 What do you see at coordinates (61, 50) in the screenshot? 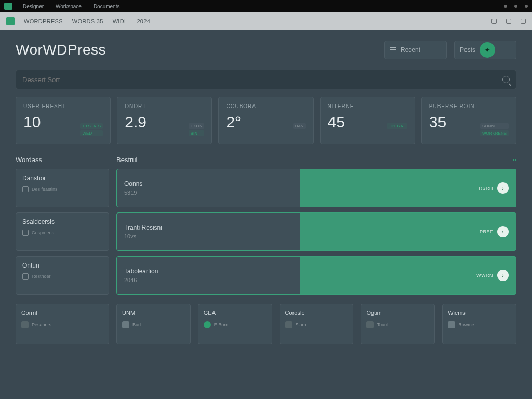
I see `page-title: WorWDPress` at bounding box center [61, 50].